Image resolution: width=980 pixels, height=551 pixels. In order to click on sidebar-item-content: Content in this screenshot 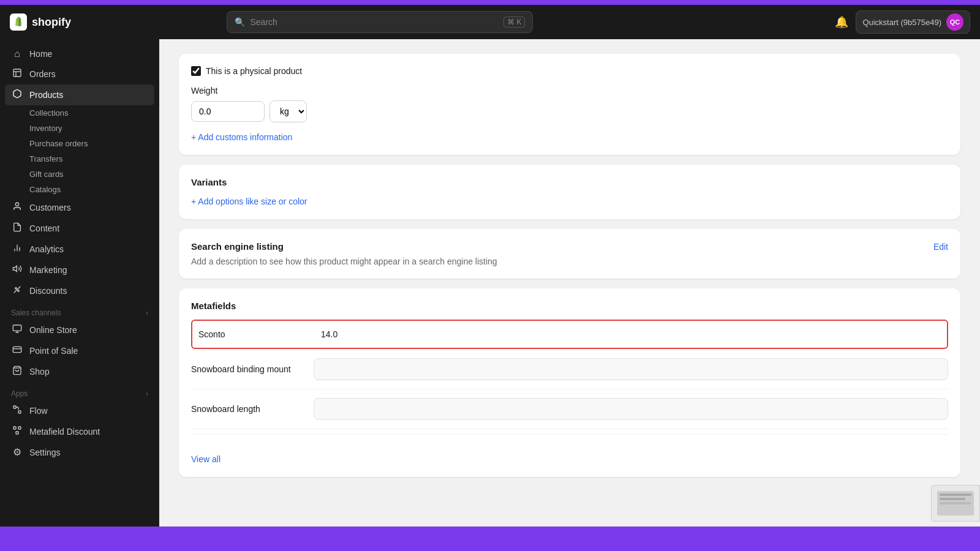, I will do `click(80, 228)`.